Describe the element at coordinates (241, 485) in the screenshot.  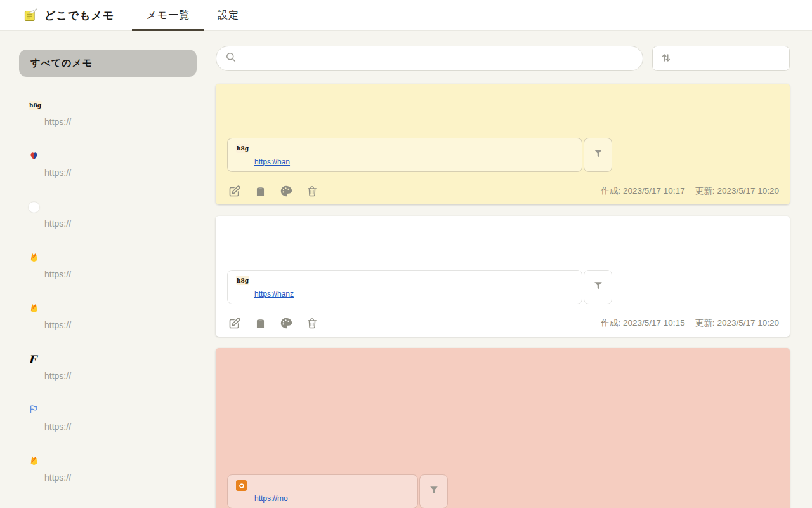
I see `moneyforward-favicon-icon` at that location.